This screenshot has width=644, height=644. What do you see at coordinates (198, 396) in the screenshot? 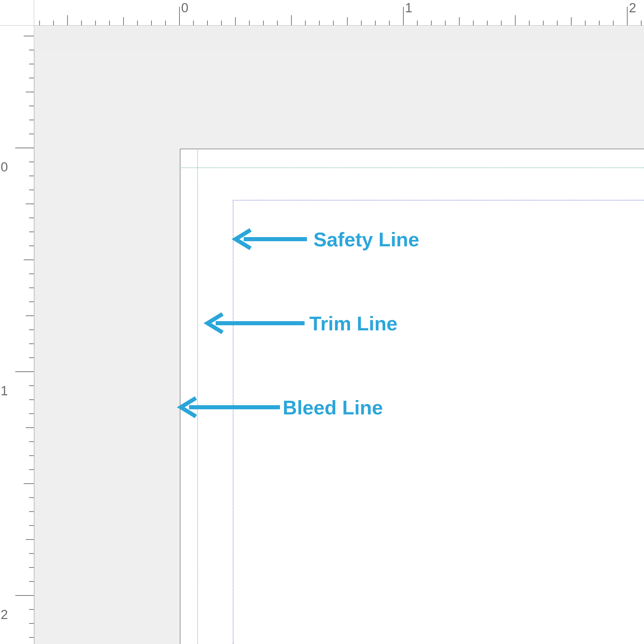
I see `trim-guide-vertical` at bounding box center [198, 396].